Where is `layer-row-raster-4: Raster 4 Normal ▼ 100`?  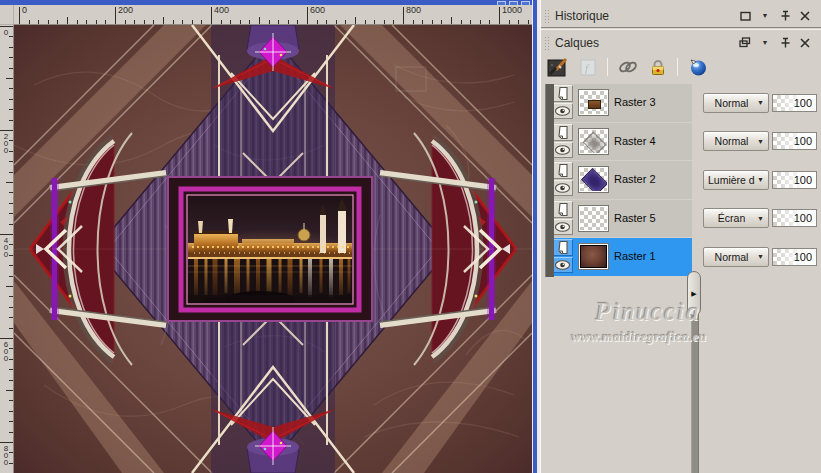 layer-row-raster-4: Raster 4 Normal ▼ 100 is located at coordinates (683, 142).